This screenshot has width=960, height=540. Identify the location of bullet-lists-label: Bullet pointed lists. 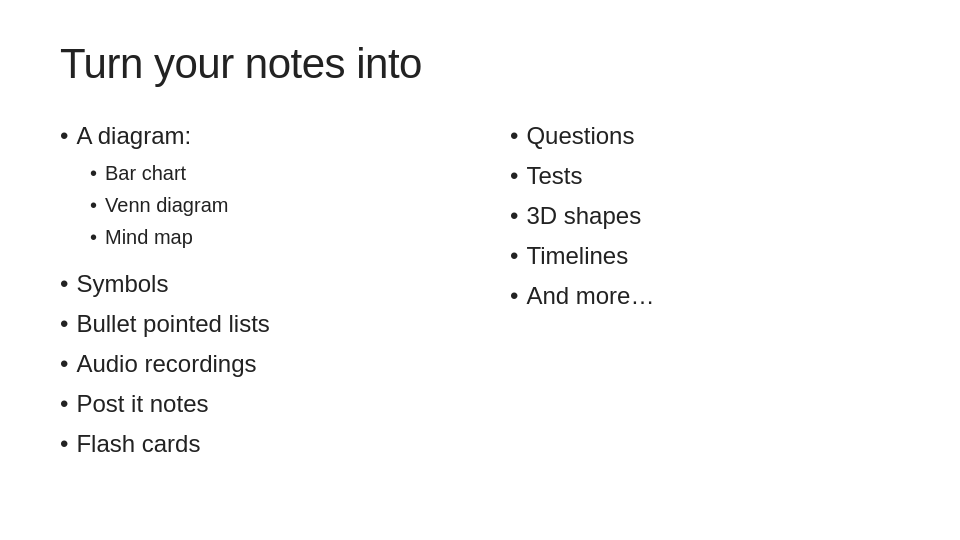
(172, 324).